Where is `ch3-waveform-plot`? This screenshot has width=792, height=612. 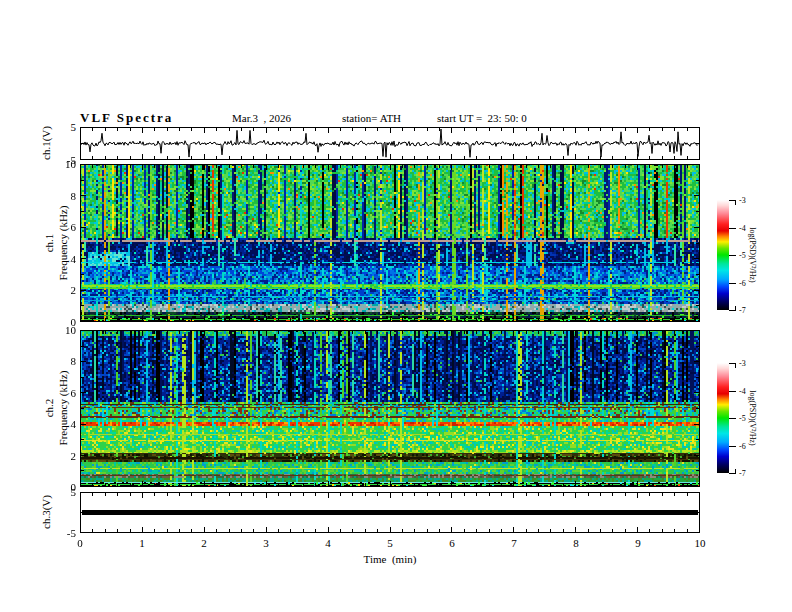 ch3-waveform-plot is located at coordinates (390, 512).